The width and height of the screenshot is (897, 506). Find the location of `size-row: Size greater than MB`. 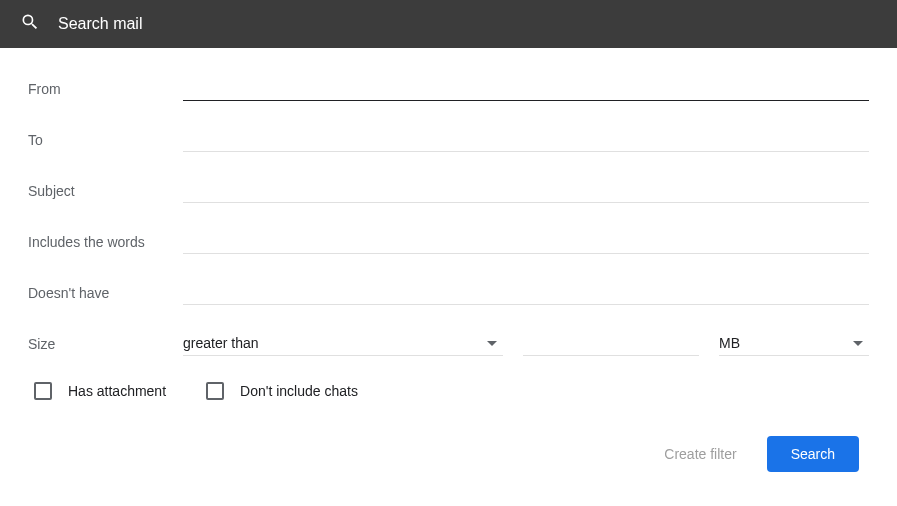

size-row: Size greater than MB is located at coordinates (448, 344).